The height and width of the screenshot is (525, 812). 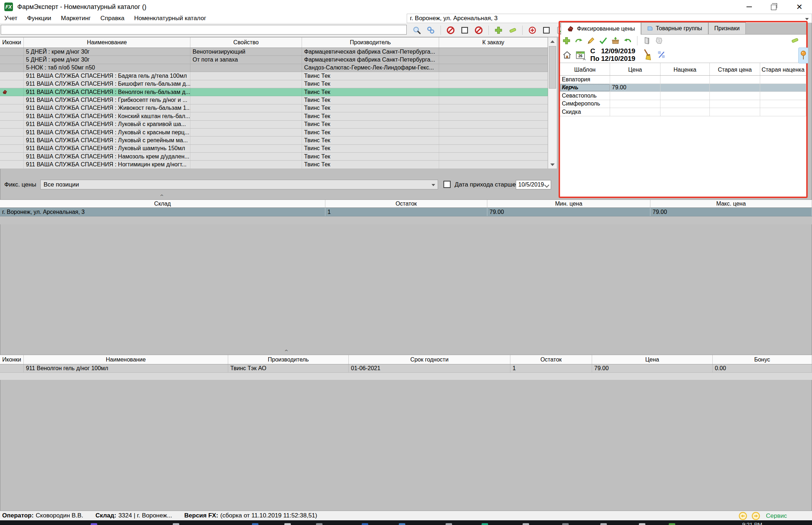 What do you see at coordinates (274, 140) in the screenshot?
I see `table-row: 911 ВАША СЛУЖБА СПАСЕНИЯ : Луковый с реп…` at bounding box center [274, 140].